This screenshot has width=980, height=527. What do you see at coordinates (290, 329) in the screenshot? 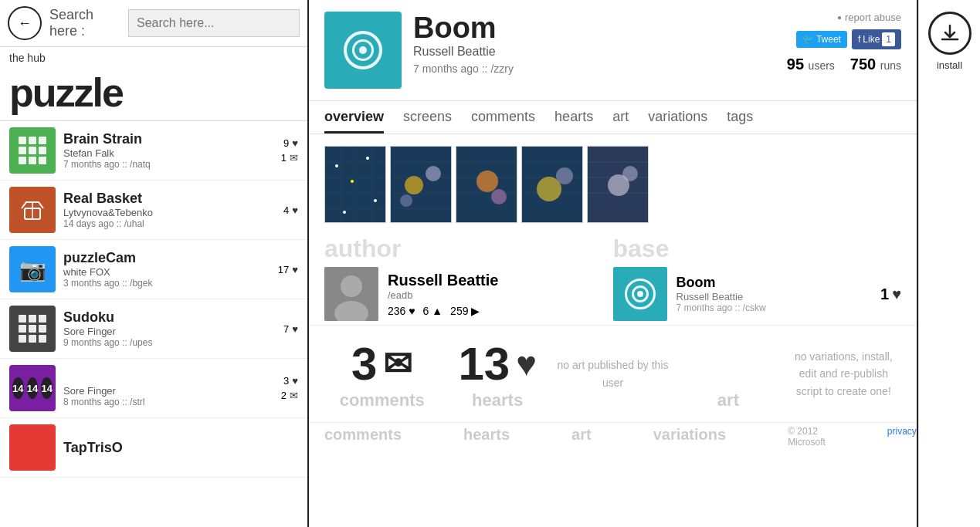
I see `app-stats: 7♥` at bounding box center [290, 329].